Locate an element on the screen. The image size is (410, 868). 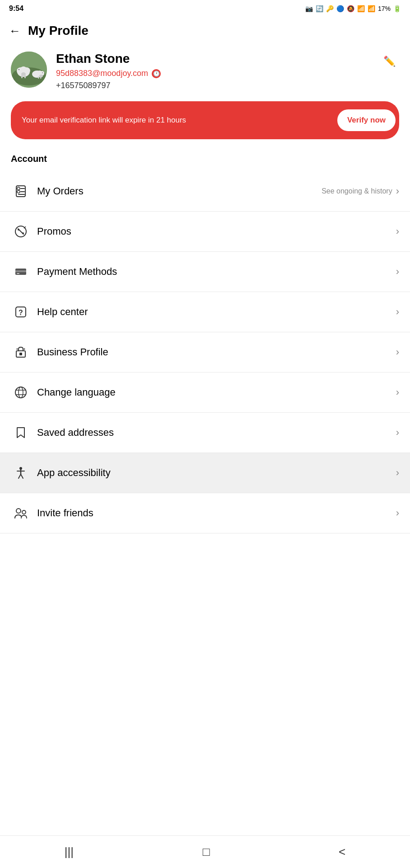
avatar-image is located at coordinates (29, 70).